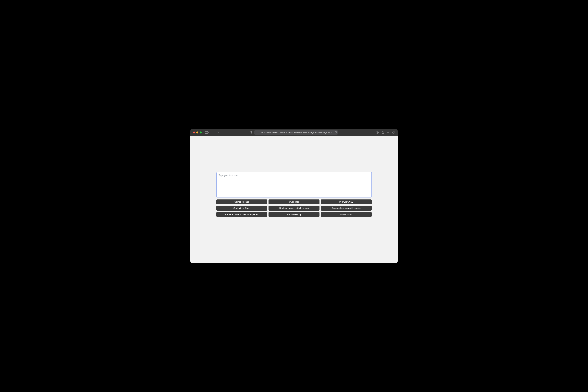  What do you see at coordinates (218, 132) in the screenshot?
I see `forward-button` at bounding box center [218, 132].